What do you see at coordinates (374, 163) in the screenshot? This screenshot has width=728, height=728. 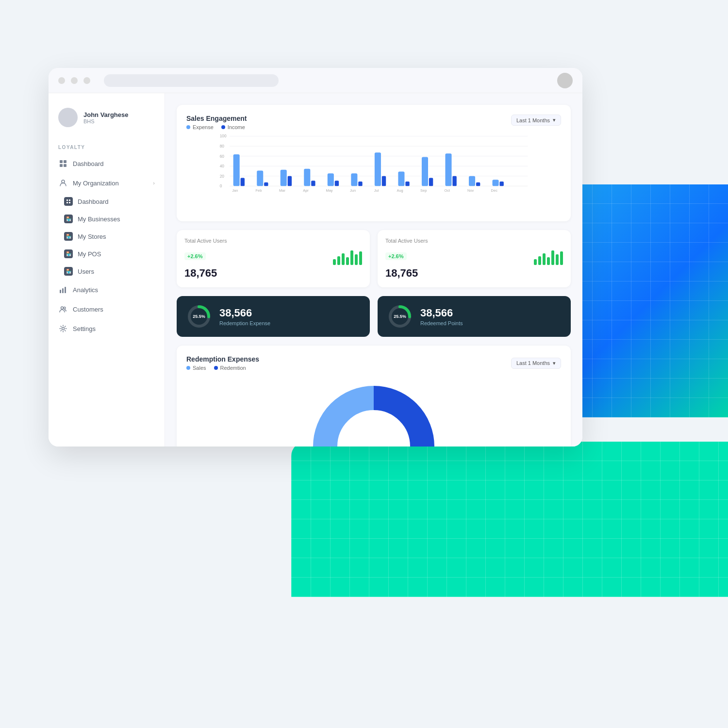 I see `sales-engagement-card: Sales Engagement Expense Income` at bounding box center [374, 163].